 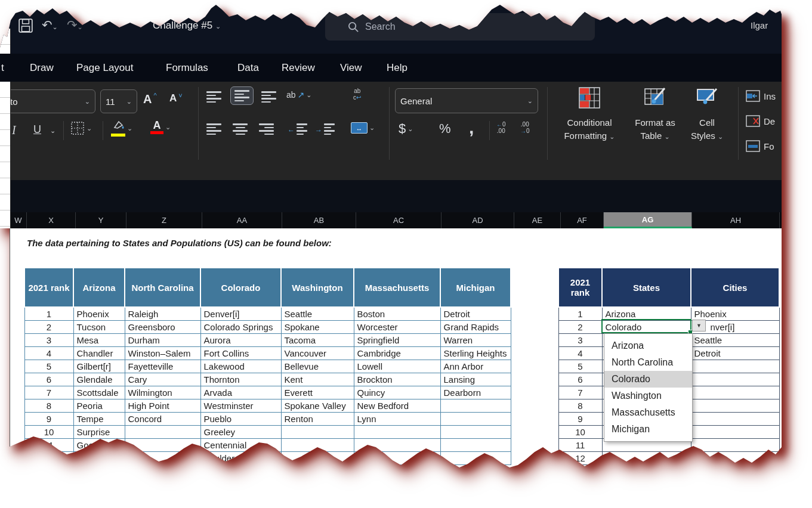 I want to click on undo-button: ↶⌄, so click(x=50, y=25).